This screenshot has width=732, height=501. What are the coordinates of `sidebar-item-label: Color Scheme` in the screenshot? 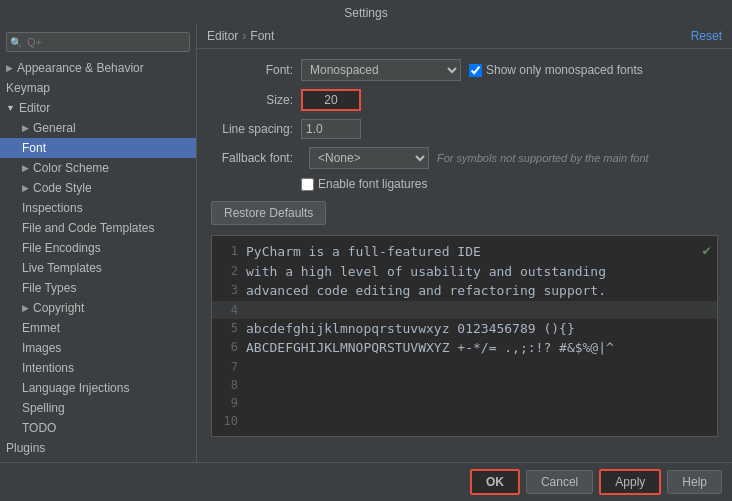 It's located at (71, 168).